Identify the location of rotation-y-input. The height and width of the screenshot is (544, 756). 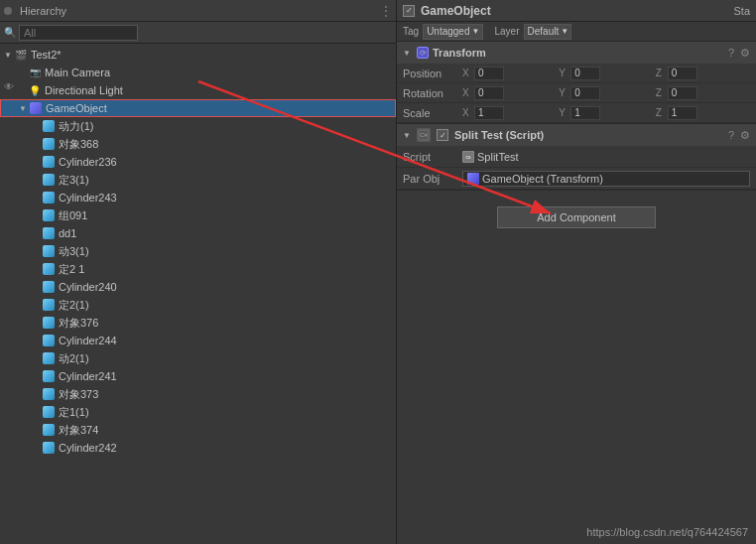
(585, 93).